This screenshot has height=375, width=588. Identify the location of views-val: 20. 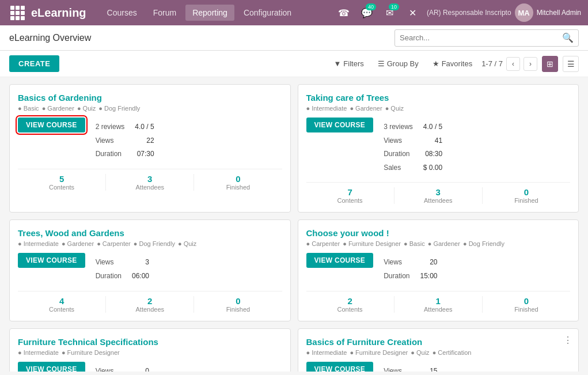
(429, 263).